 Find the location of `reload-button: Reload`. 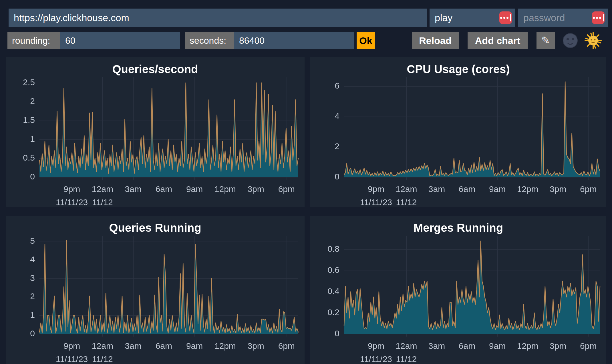

reload-button: Reload is located at coordinates (435, 41).